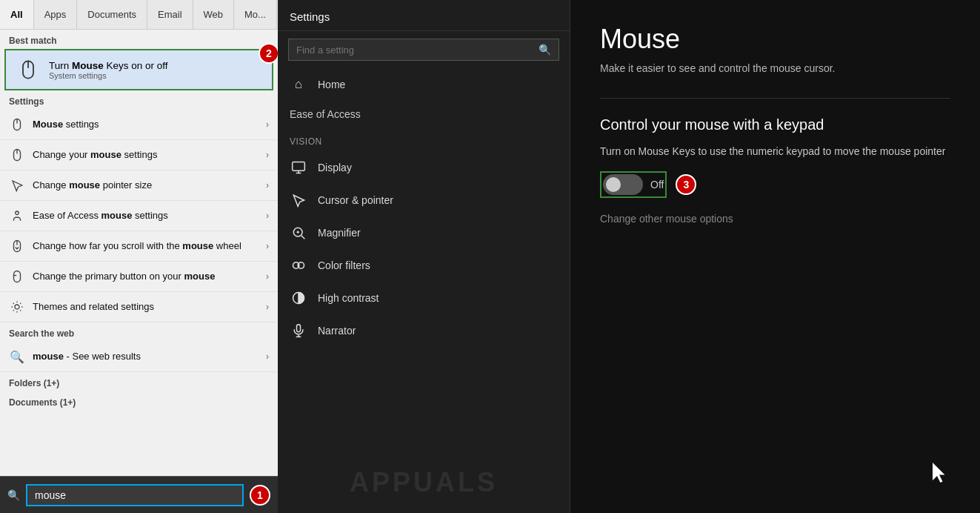 The width and height of the screenshot is (980, 513). I want to click on find-setting-input, so click(418, 50).